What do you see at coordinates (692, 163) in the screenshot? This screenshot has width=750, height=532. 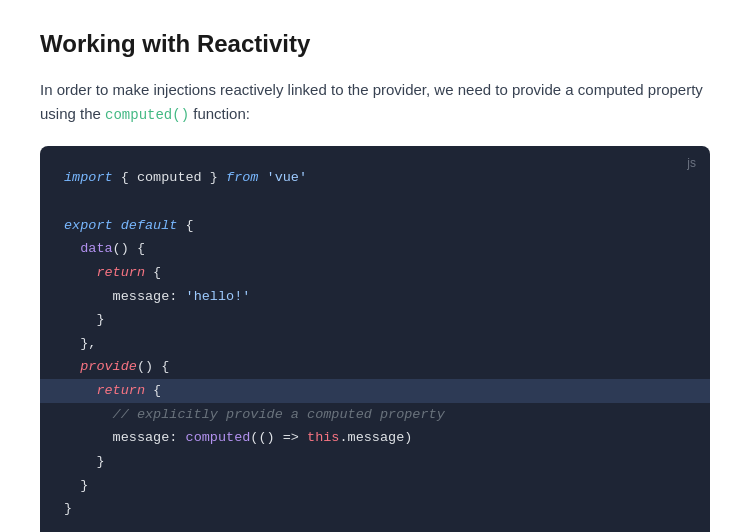 I see `lang-badge: js` at bounding box center [692, 163].